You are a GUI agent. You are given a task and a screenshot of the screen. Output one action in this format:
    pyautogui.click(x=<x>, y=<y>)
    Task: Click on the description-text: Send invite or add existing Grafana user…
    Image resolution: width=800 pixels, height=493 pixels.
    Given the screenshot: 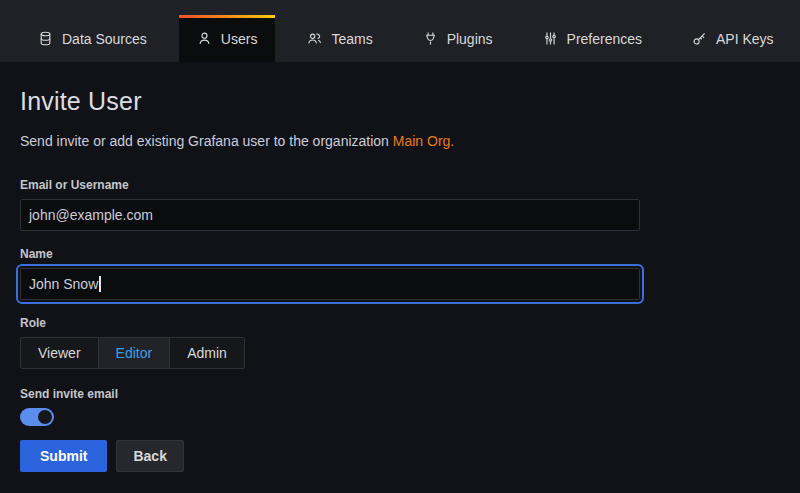 What is the action you would take?
    pyautogui.click(x=204, y=141)
    